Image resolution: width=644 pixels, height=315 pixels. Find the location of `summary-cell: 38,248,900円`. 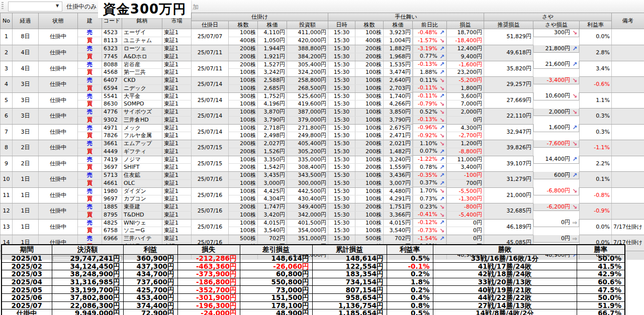

summary-cell: 38,248,900円 is located at coordinates (87, 274).